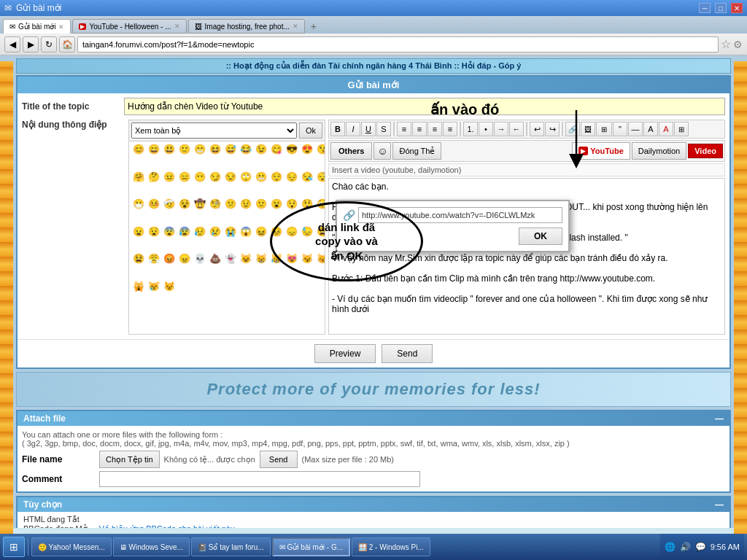  What do you see at coordinates (450, 129) in the screenshot?
I see `justify-btn: ≡` at bounding box center [450, 129].